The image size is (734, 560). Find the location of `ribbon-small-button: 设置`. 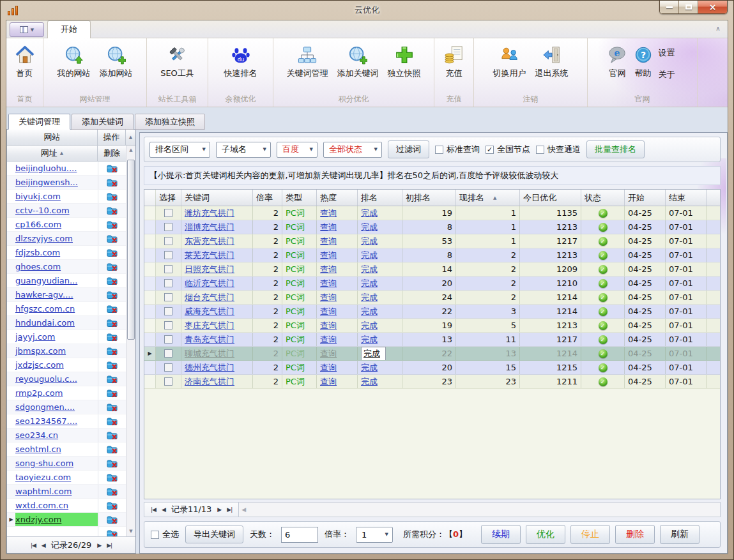

ribbon-small-button: 设置 is located at coordinates (667, 53).